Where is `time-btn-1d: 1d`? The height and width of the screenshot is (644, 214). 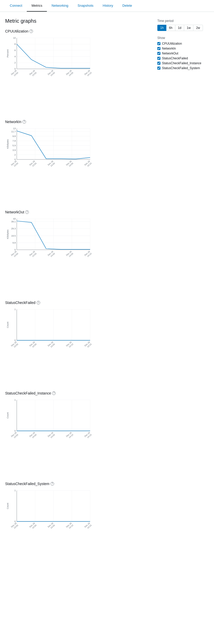
time-btn-1d: 1d is located at coordinates (179, 28).